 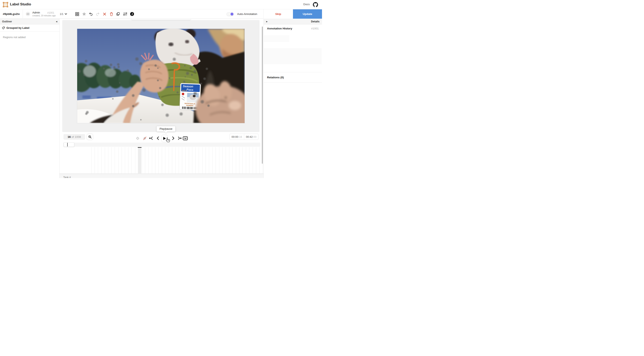 What do you see at coordinates (306, 4) in the screenshot?
I see `docs-link: Docs` at bounding box center [306, 4].